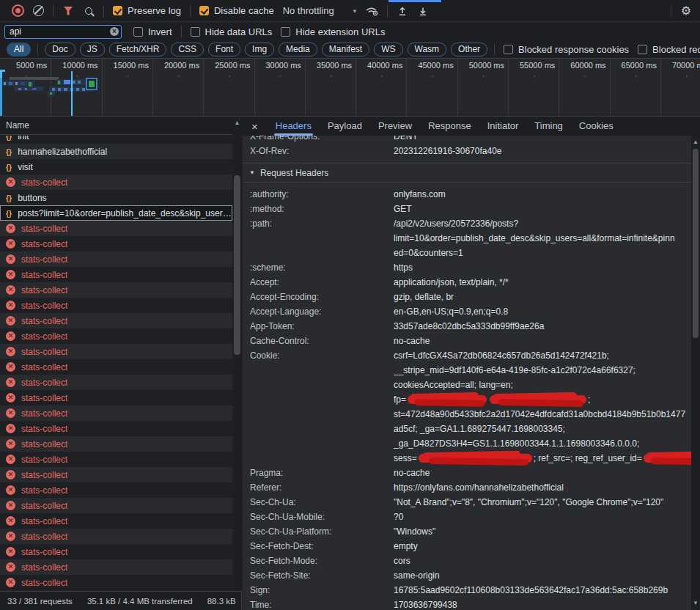  Describe the element at coordinates (138, 50) in the screenshot. I see `type-pill-fetch-xhr: Fetch/XHR` at that location.